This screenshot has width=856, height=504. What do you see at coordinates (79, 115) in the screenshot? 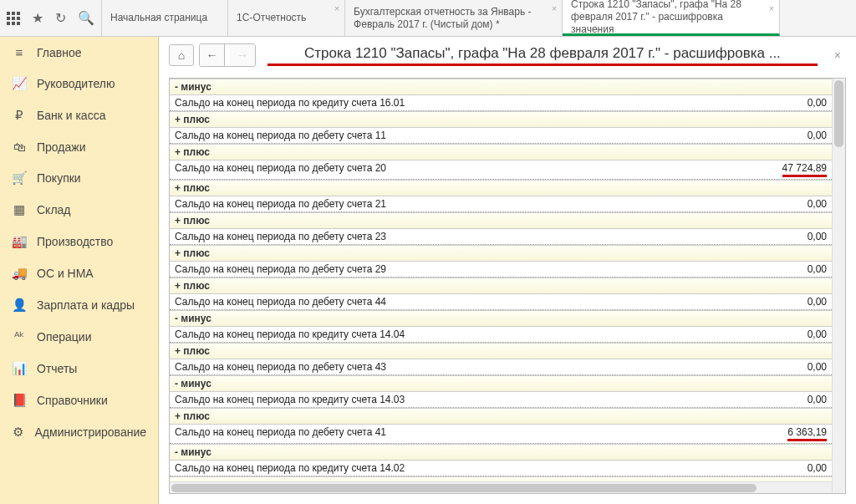
I see `sidebar-item-2: ₽Банк и касса` at bounding box center [79, 115].